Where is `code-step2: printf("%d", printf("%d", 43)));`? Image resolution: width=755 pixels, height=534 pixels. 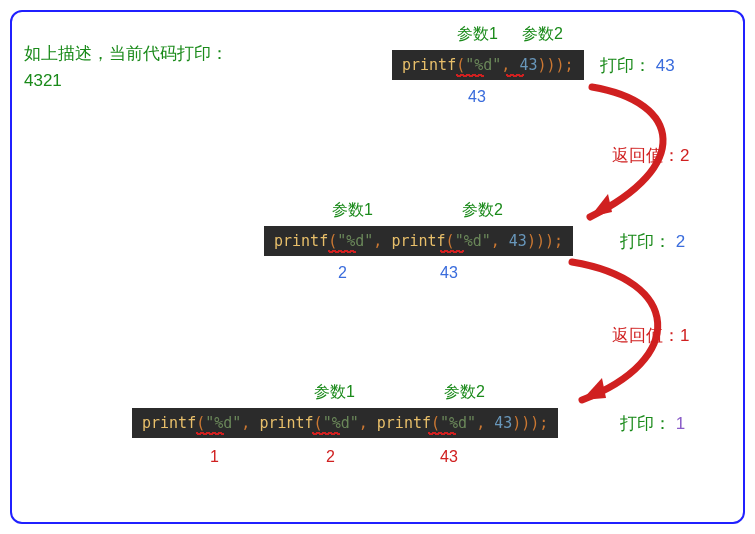 code-step2: printf("%d", printf("%d", 43))); is located at coordinates (418, 241).